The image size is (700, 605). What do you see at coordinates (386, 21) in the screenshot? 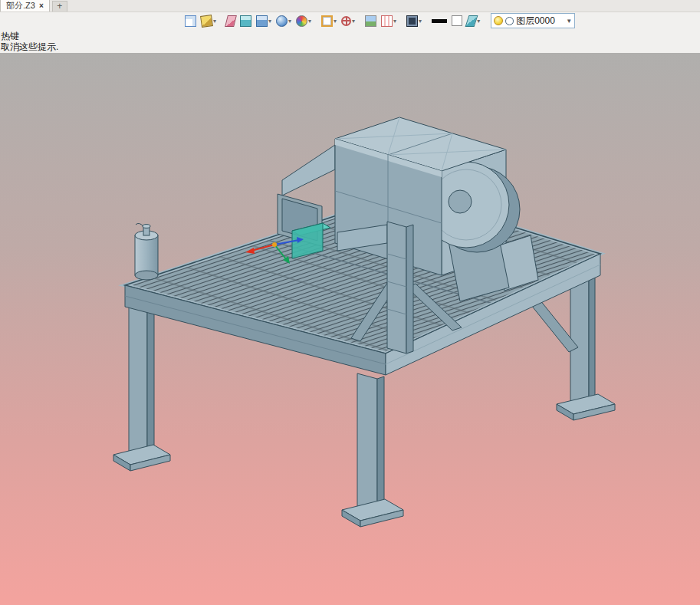
I see `clip-plane-icon-glyph` at bounding box center [386, 21].